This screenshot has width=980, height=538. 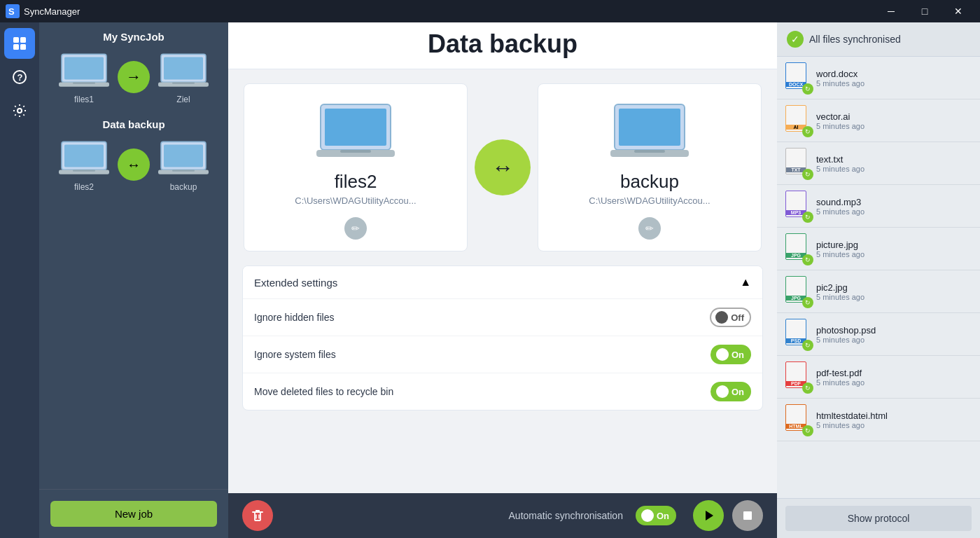 What do you see at coordinates (134, 77) in the screenshot?
I see `job-arrow-mysyncjob: →` at bounding box center [134, 77].